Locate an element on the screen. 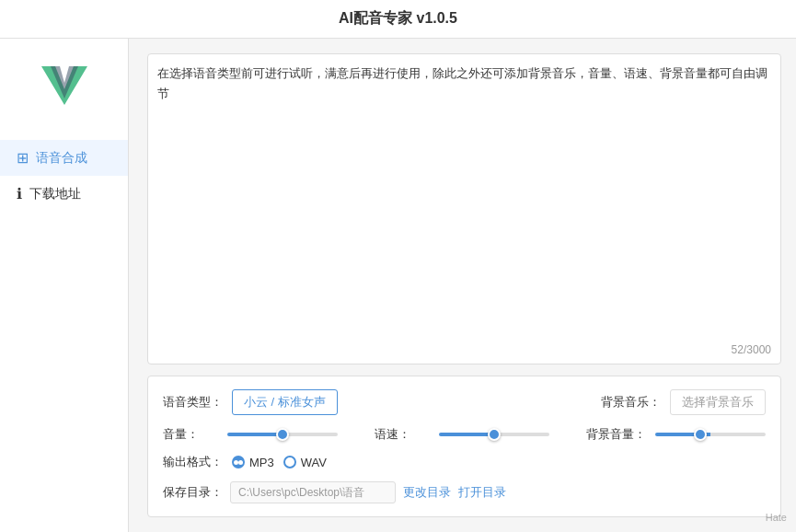 This screenshot has width=796, height=532. bg-music-label: 背景音乐： is located at coordinates (631, 402).